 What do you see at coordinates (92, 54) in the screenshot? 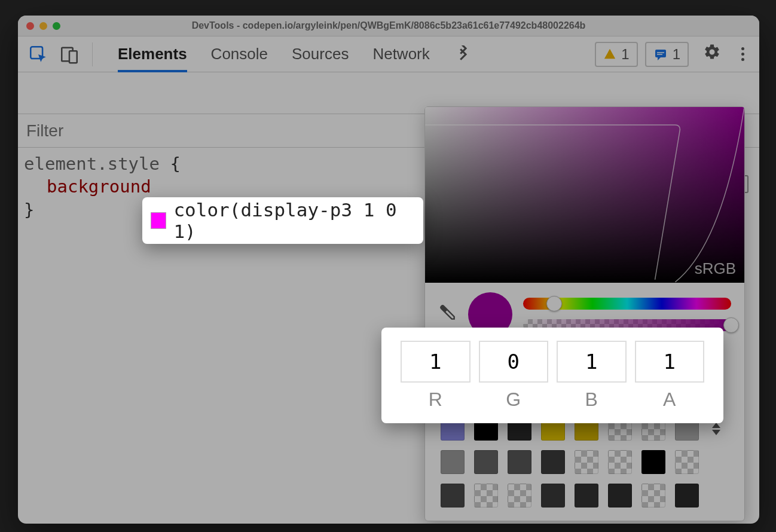
I see `divider` at bounding box center [92, 54].